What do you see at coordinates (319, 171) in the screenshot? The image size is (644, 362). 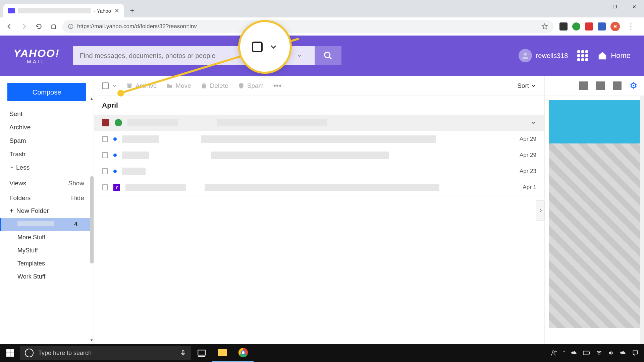 I see `message-row: Apr 23` at bounding box center [319, 171].